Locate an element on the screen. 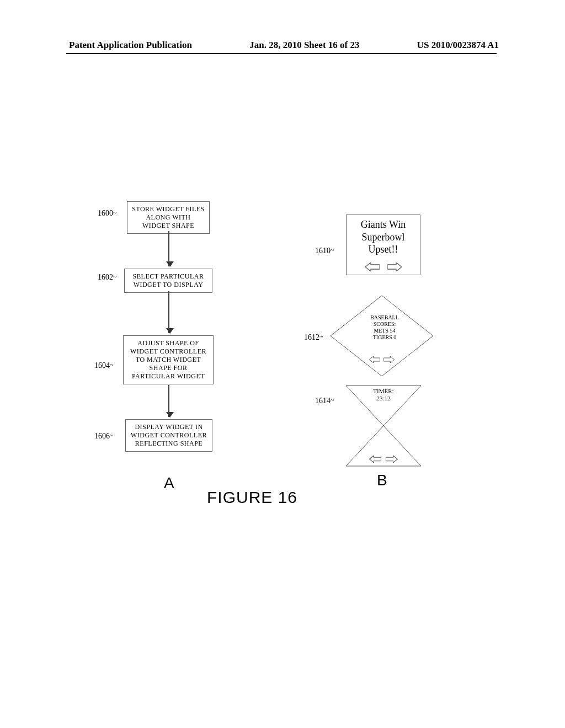 This screenshot has width=565, height=728. widget-hourglass-1614: TIMER: 23:12 is located at coordinates (383, 426).